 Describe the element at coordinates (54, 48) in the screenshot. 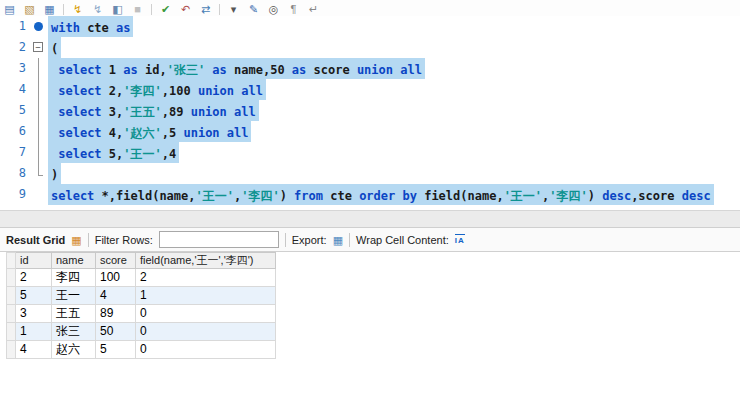

I see `code-text: (` at that location.